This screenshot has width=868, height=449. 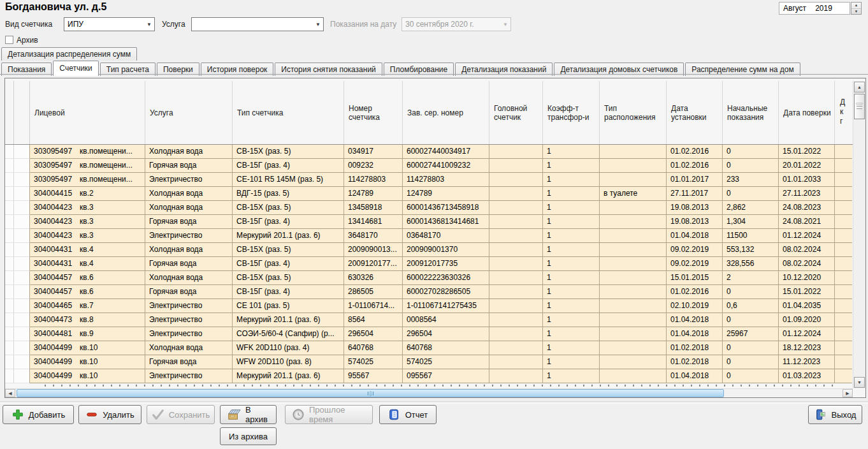 What do you see at coordinates (807, 292) in the screenshot?
I see `table-cell: 15.01.2022` at bounding box center [807, 292].